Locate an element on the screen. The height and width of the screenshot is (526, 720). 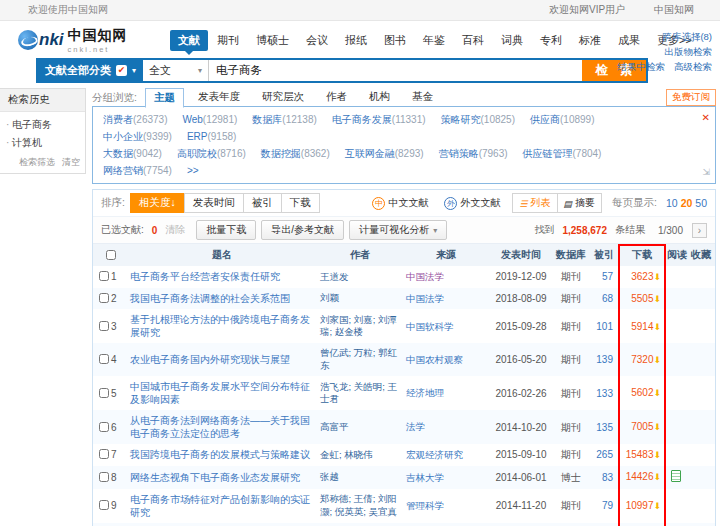
nav-tab: 图书 is located at coordinates (395, 40).